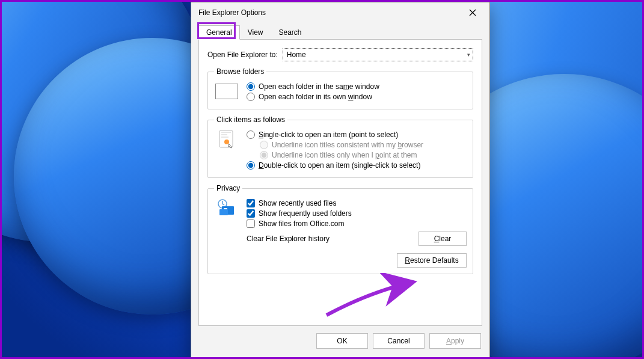 The height and width of the screenshot is (359, 644). I want to click on privacy-group: Privacy Show recently used files, so click(340, 229).